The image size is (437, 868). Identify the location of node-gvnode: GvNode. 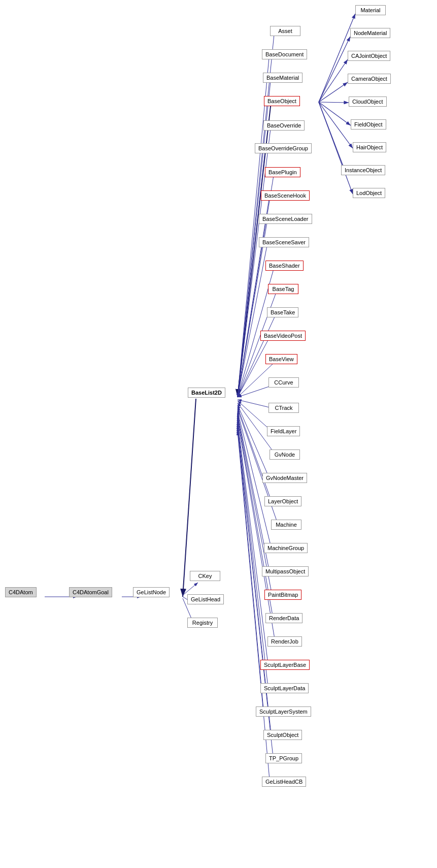
(285, 455).